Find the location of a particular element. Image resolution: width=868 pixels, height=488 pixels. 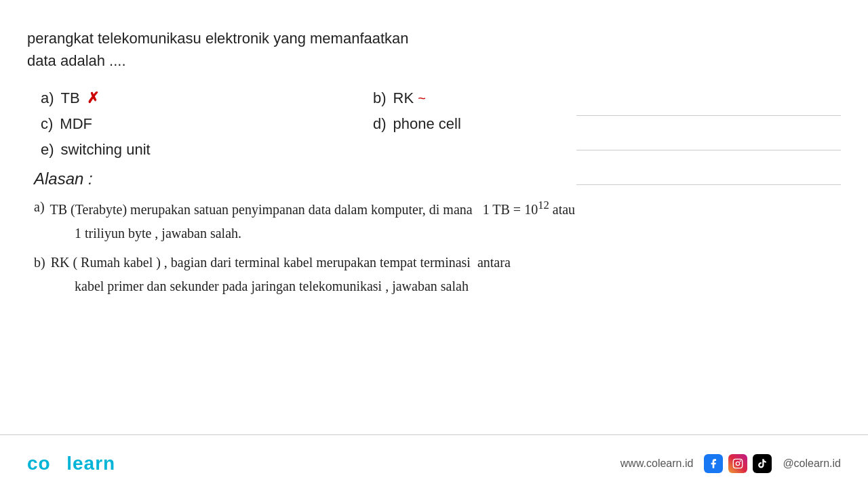

alasan-title: Alasan : is located at coordinates (437, 179).